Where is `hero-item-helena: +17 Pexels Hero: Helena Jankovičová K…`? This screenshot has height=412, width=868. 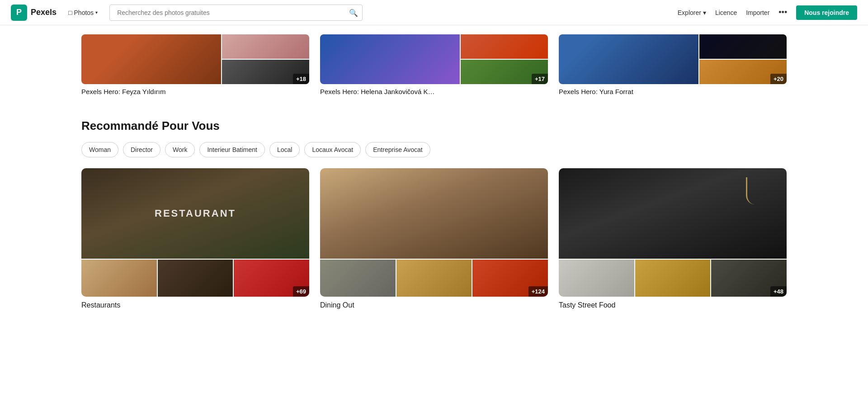 hero-item-helena: +17 Pexels Hero: Helena Jankovičová K… is located at coordinates (434, 65).